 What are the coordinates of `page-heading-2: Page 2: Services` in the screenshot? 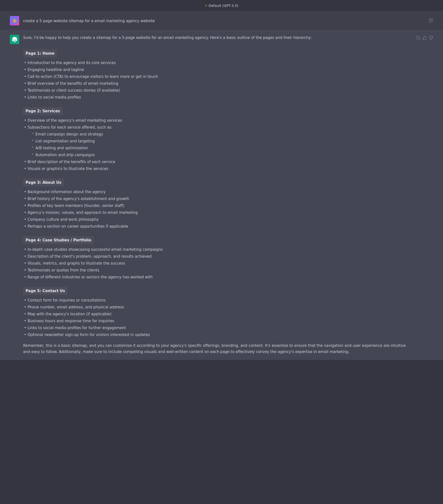 It's located at (43, 111).